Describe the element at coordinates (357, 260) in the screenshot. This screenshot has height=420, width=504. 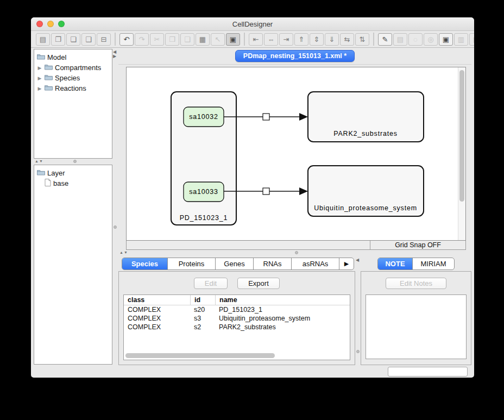
I see `splitter-collapse-icons: ◀` at that location.